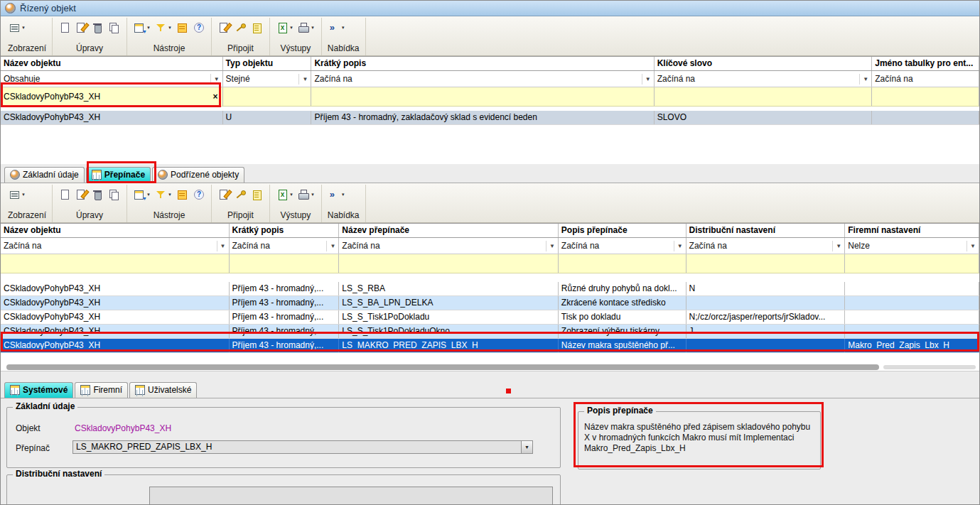 The height and width of the screenshot is (505, 980). What do you see at coordinates (118, 175) in the screenshot?
I see `tab-prepinace: Přepínače` at bounding box center [118, 175].